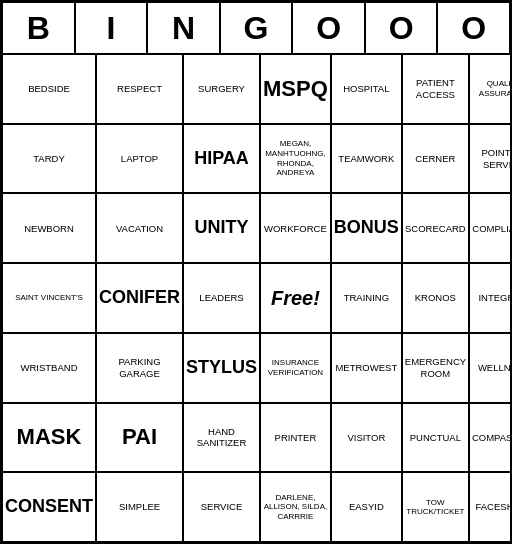 This screenshot has width=512, height=544. I want to click on bingo-cell-28: WRISTBAND, so click(49, 368).